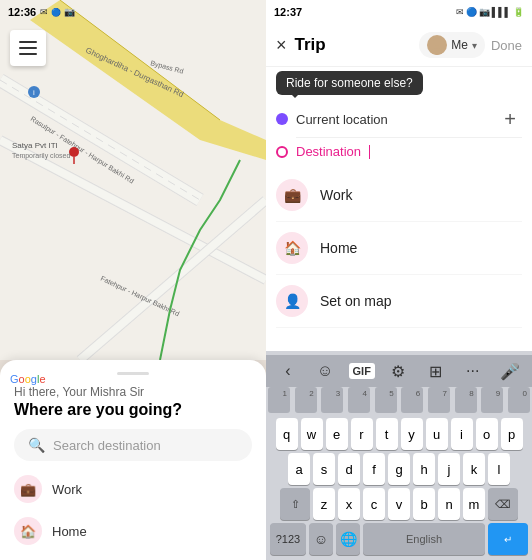  I want to click on num-key-7: 7, so click(439, 400).